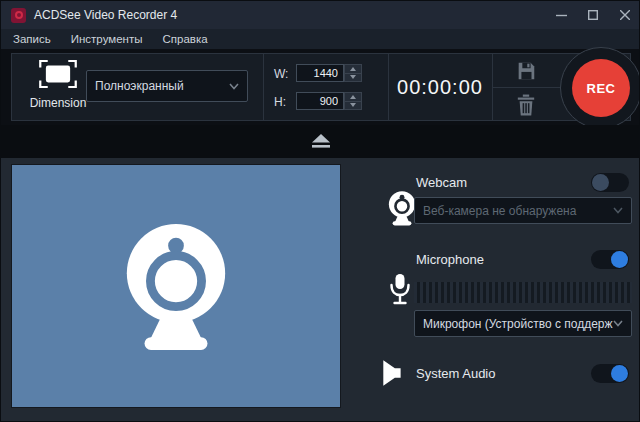 The image size is (640, 422). Describe the element at coordinates (442, 182) in the screenshot. I see `webcam-label: Webcam` at that location.